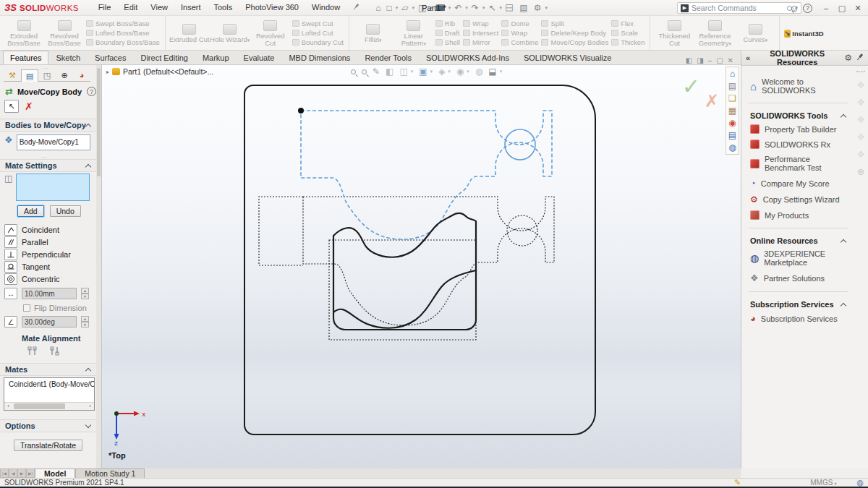  I want to click on options-caret-icon: ▾, so click(546, 8).